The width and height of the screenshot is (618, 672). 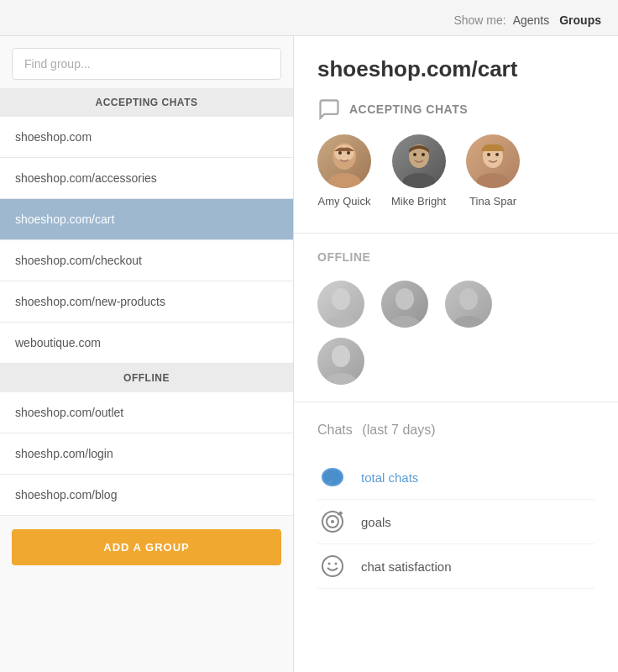 What do you see at coordinates (456, 566) in the screenshot?
I see `satisfaction-row: chat satisfaction` at bounding box center [456, 566].